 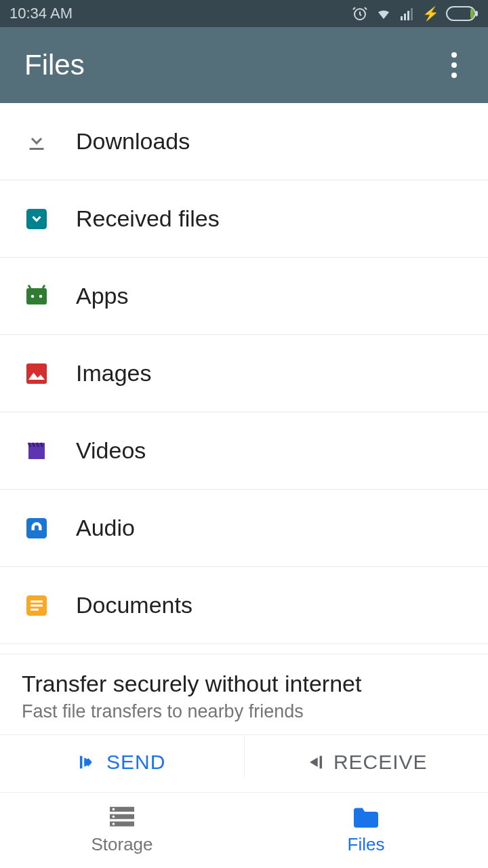 I want to click on receive-label: RECEIVE, so click(x=381, y=762).